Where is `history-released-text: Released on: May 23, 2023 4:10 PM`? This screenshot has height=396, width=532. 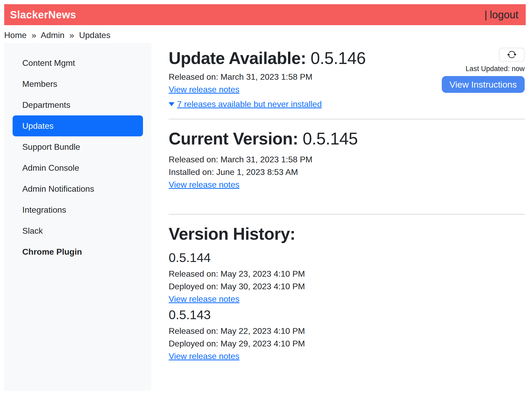
history-released-text: Released on: May 23, 2023 4:10 PM is located at coordinates (347, 274).